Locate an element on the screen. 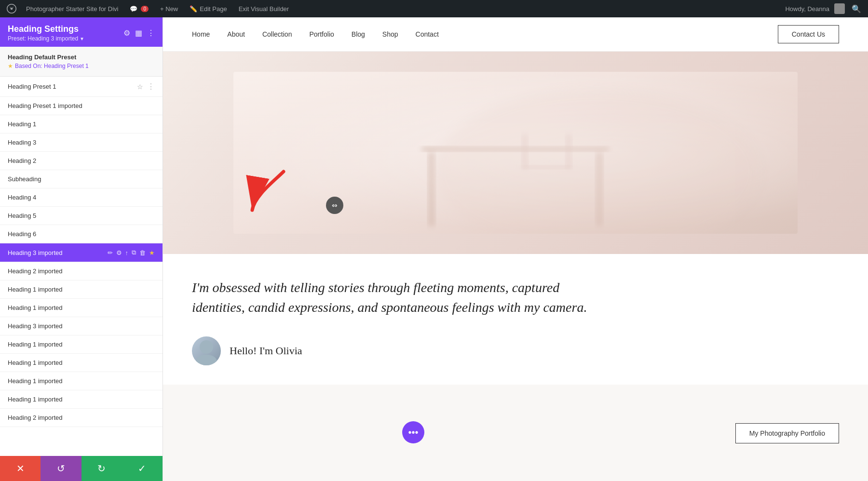 The height and width of the screenshot is (481, 868). transfer-icon: ⇔ is located at coordinates (335, 205).